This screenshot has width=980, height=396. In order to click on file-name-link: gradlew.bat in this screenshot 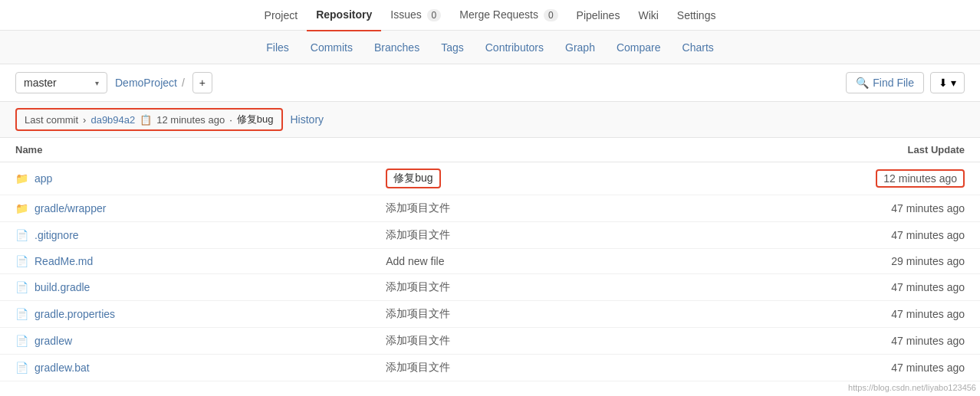, I will do `click(62, 368)`.